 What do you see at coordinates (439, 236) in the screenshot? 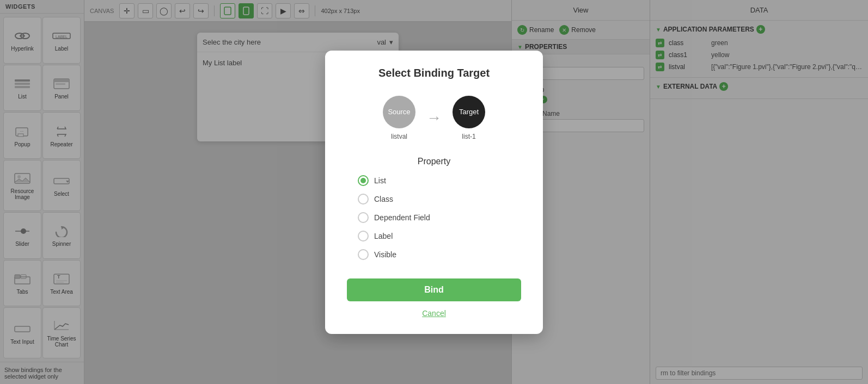
I see `radio-label-item: Label` at bounding box center [439, 236].